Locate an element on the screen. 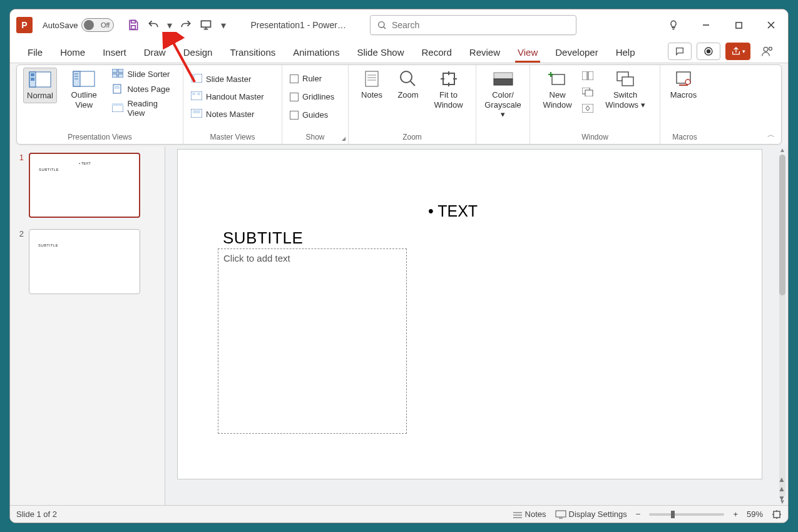 The width and height of the screenshot is (798, 532). tab-animations: Animations is located at coordinates (316, 53).